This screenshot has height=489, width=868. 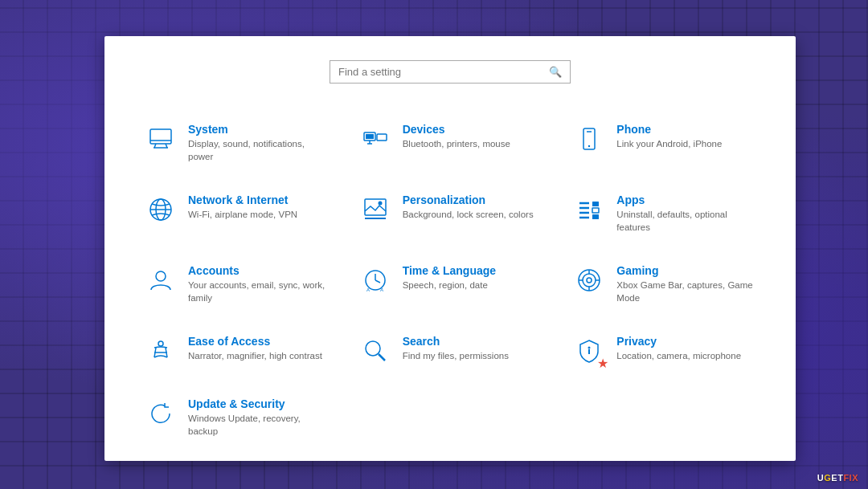 I want to click on network-icon, so click(x=161, y=210).